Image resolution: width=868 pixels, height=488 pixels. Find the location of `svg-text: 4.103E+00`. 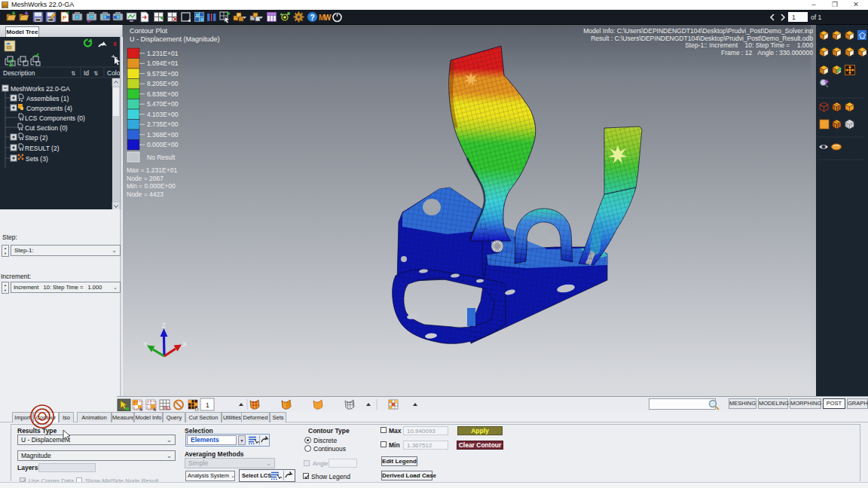

svg-text: 4.103E+00 is located at coordinates (163, 114).